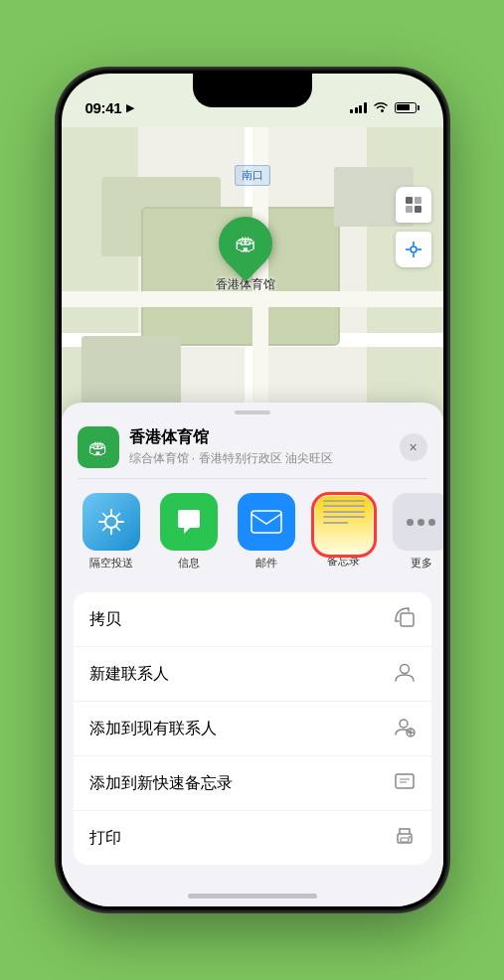 The width and height of the screenshot is (504, 980). What do you see at coordinates (252, 620) in the screenshot?
I see `action-copy: 拷贝` at bounding box center [252, 620].